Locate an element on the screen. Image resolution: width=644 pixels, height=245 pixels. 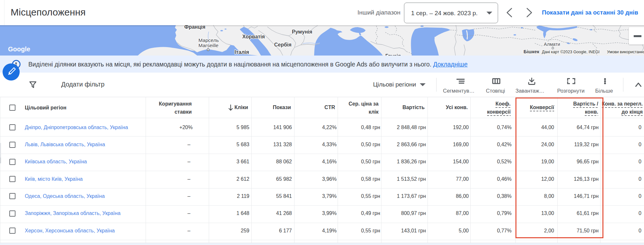
svg-text: Італія is located at coordinates (242, 52).